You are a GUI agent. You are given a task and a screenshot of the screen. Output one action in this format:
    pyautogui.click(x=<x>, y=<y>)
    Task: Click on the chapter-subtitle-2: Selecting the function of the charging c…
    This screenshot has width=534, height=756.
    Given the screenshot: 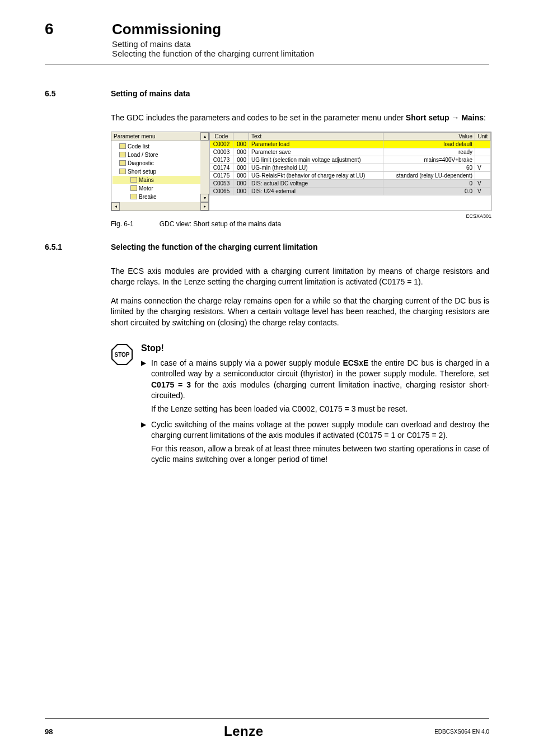 What is the action you would take?
    pyautogui.click(x=301, y=54)
    